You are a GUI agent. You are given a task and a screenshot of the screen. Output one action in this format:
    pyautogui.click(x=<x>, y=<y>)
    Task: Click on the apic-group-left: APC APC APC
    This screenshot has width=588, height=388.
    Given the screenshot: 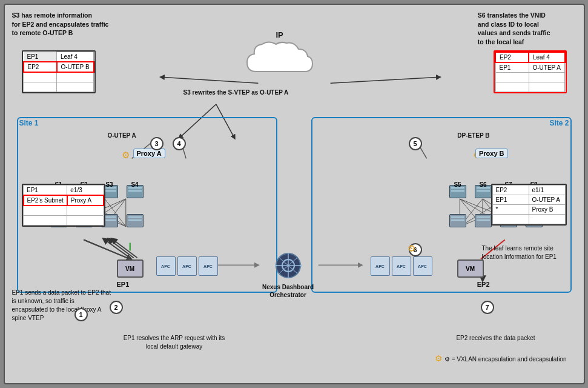 What is the action you would take?
    pyautogui.click(x=187, y=266)
    